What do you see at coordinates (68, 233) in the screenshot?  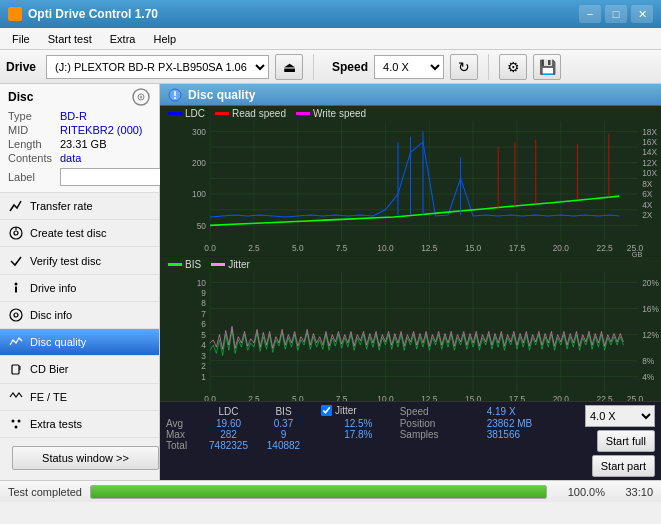 I see `nav-label-create-test-disc: Create test disc` at bounding box center [68, 233].